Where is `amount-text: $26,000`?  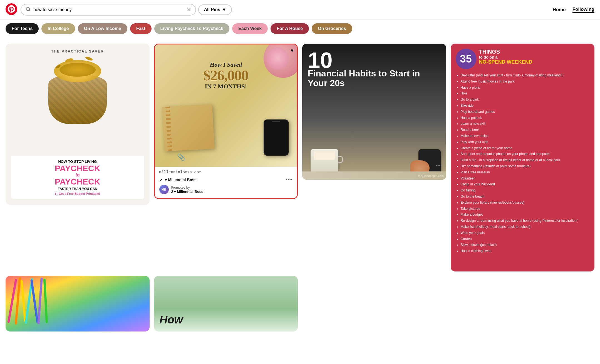 amount-text: $26,000 is located at coordinates (226, 76).